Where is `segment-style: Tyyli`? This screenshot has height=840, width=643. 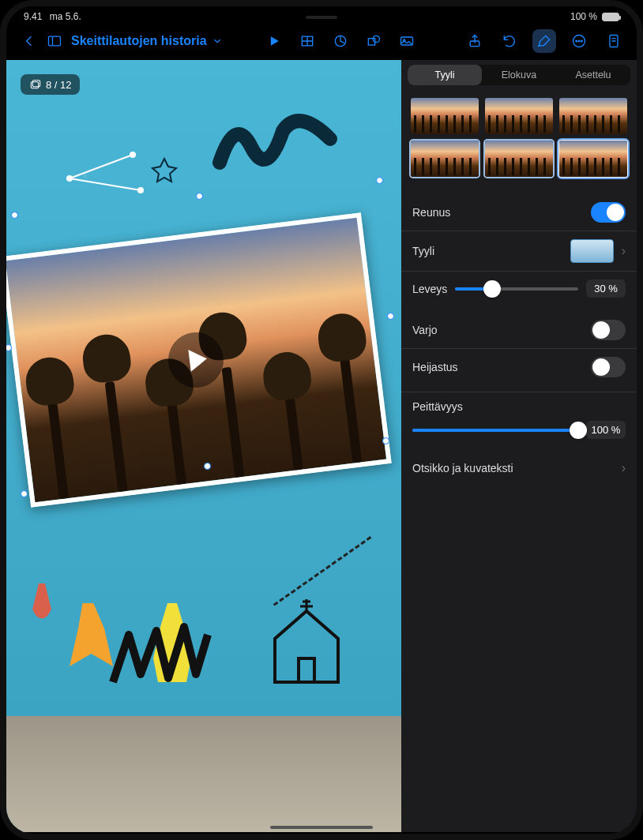 segment-style: Tyyli is located at coordinates (445, 75).